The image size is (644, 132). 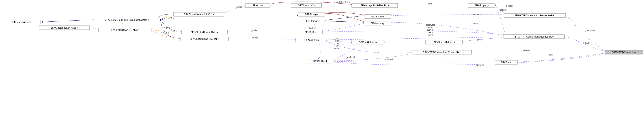 What do you see at coordinates (337, 41) in the screenshot?
I see `svg-text: key` at bounding box center [337, 41].